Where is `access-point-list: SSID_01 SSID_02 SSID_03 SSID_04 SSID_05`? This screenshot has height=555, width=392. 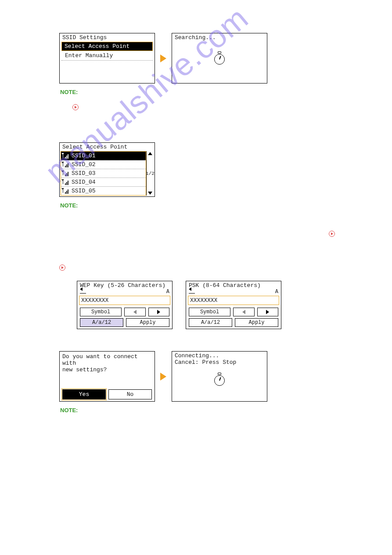 access-point-list: SSID_01 SSID_02 SSID_03 SSID_04 SSID_05 is located at coordinates (104, 173).